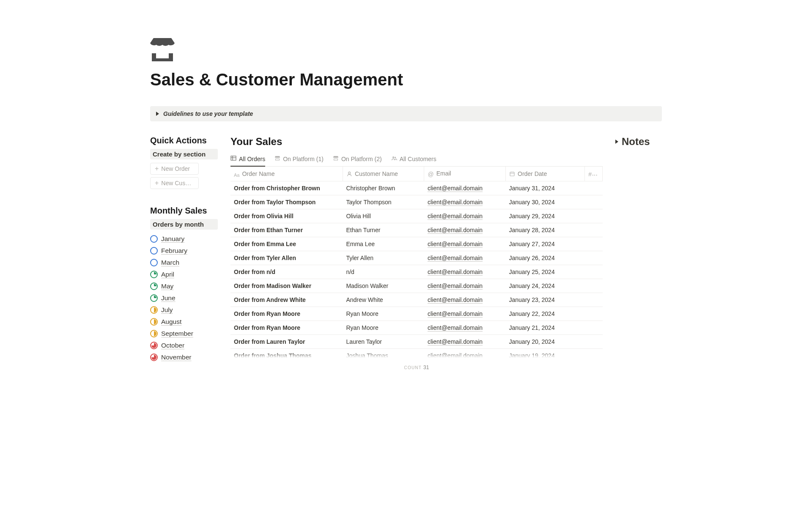 Image resolution: width=812 pixels, height=507 pixels. What do you see at coordinates (287, 258) in the screenshot?
I see `cell-order-name: Order from Tyler Allen` at bounding box center [287, 258].